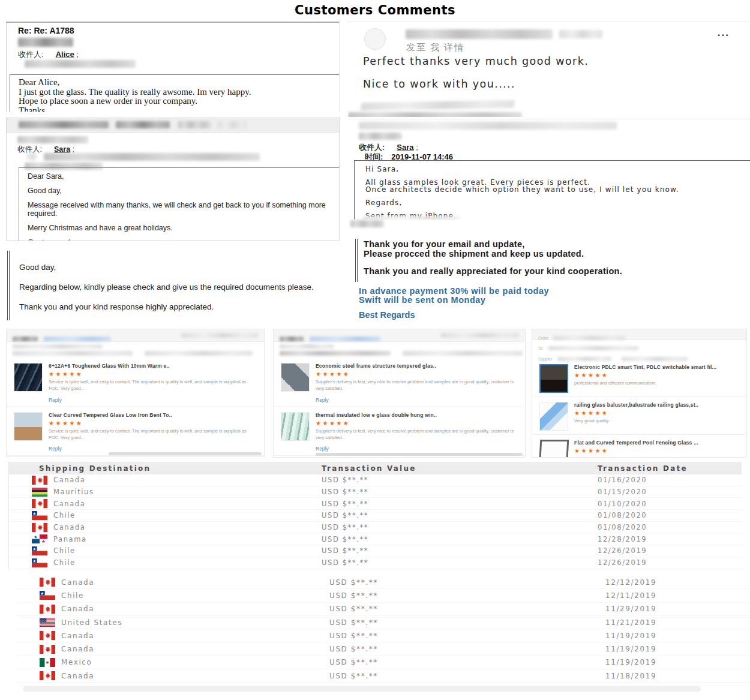 The width and height of the screenshot is (750, 700). Describe the element at coordinates (552, 169) in the screenshot. I see `email-body-line: Hi Sara,` at that location.